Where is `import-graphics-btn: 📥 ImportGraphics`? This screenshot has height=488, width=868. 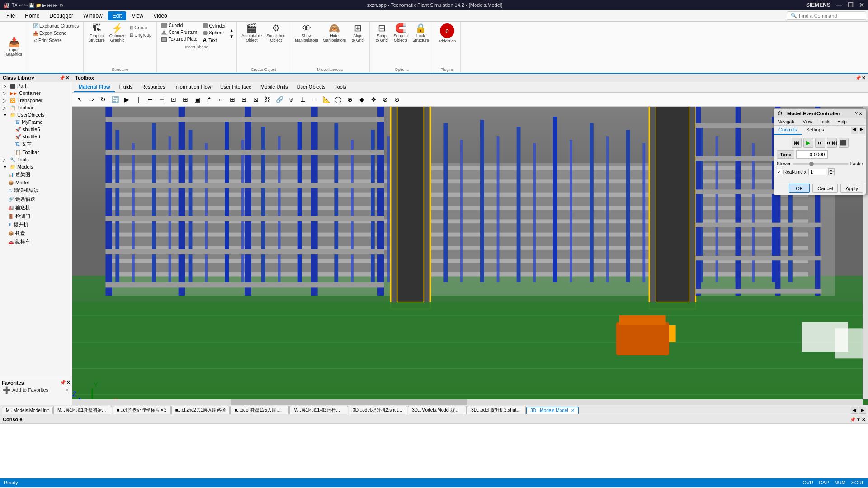 import-graphics-btn: 📥 ImportGraphics is located at coordinates (14, 47).